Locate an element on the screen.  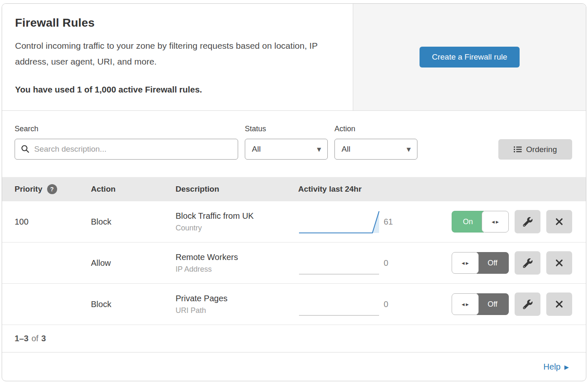
column-action: Action is located at coordinates (133, 189).